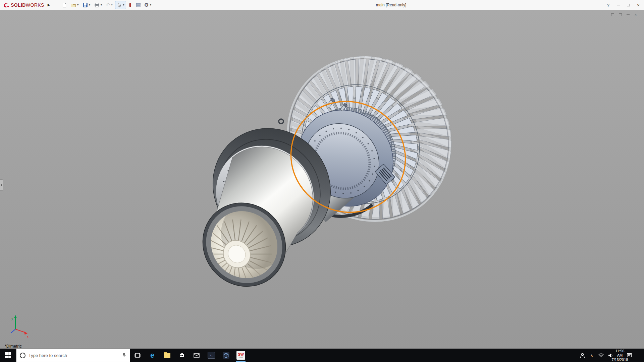 This screenshot has height=362, width=644. I want to click on edge-icon: e, so click(152, 355).